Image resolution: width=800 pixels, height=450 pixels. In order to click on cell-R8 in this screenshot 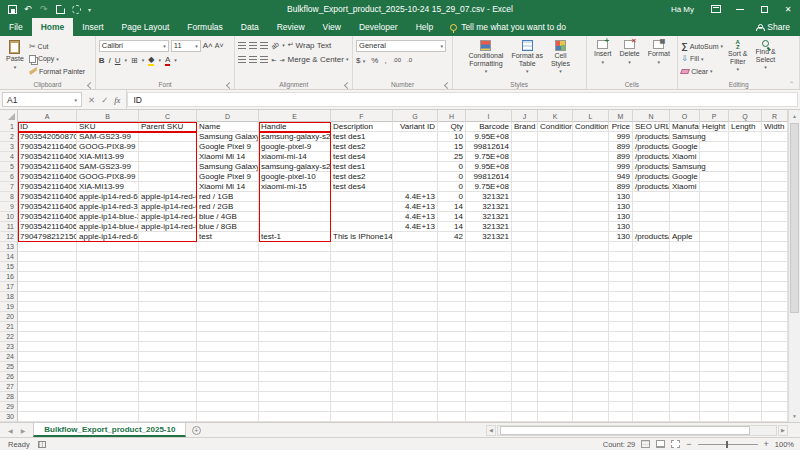, I will do `click(775, 197)`.